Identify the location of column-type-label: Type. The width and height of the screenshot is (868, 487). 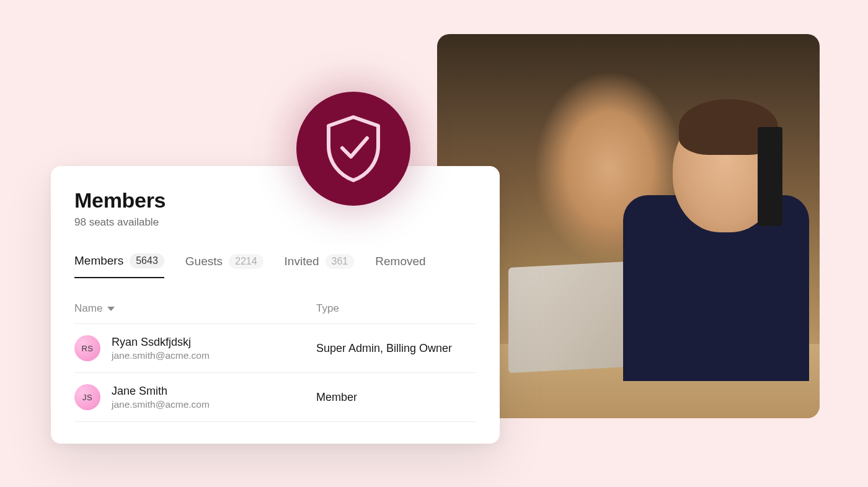
(396, 309).